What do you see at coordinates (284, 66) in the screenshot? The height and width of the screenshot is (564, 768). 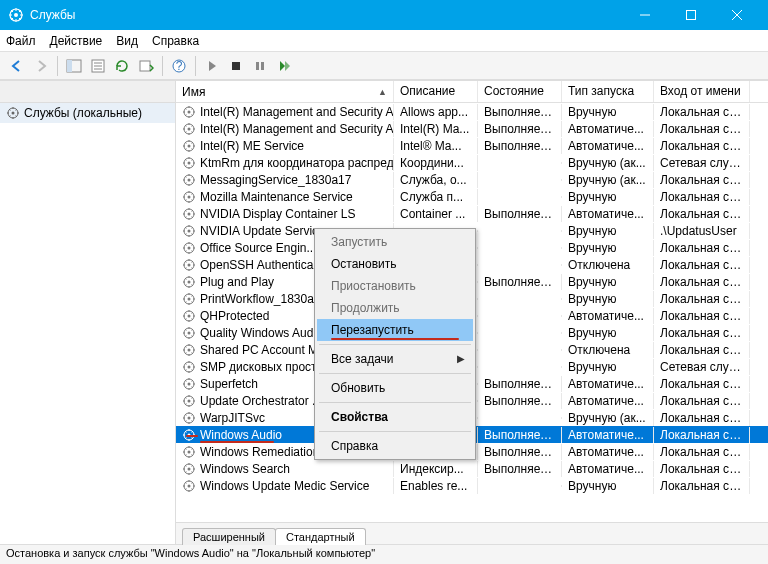 I see `restart-service-button` at bounding box center [284, 66].